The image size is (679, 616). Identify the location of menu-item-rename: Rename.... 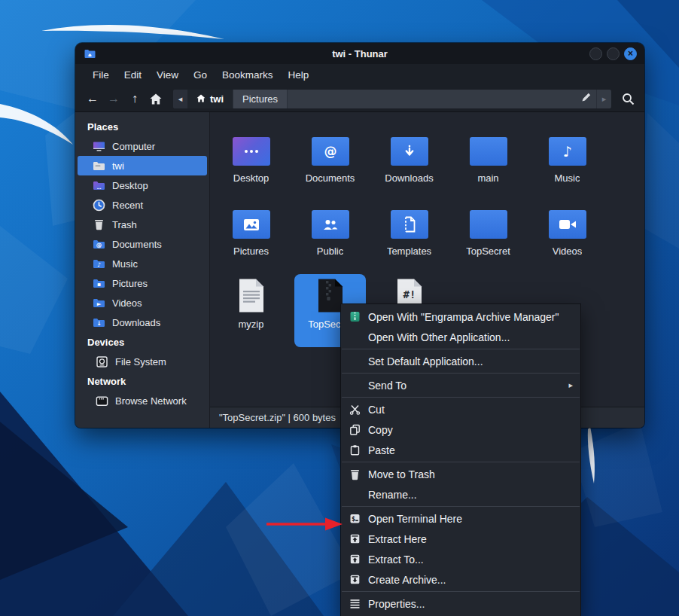
(461, 494).